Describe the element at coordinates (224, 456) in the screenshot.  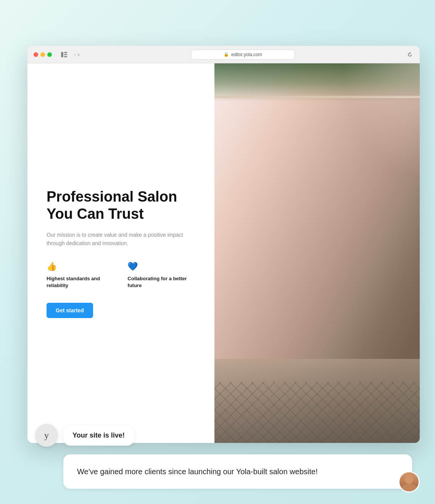
I see `chat-section: y Your site is live! We've gained more c…` at that location.